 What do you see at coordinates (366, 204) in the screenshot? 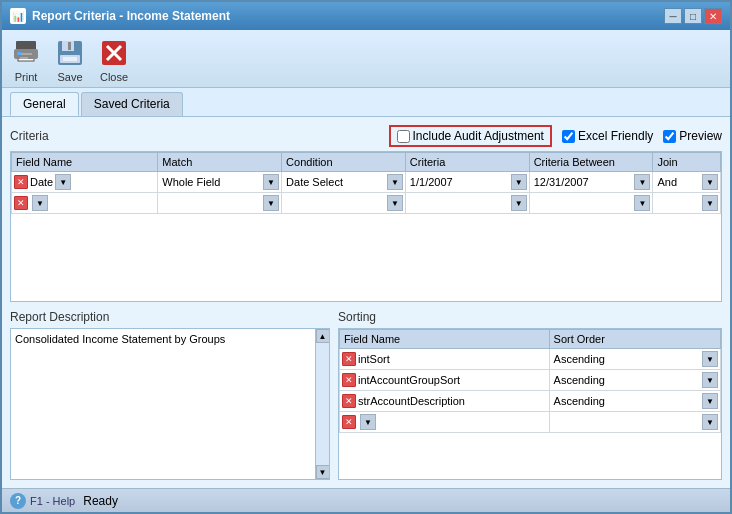
I see `criteria-row-2: ✕ ▼ ▼` at bounding box center [366, 204].